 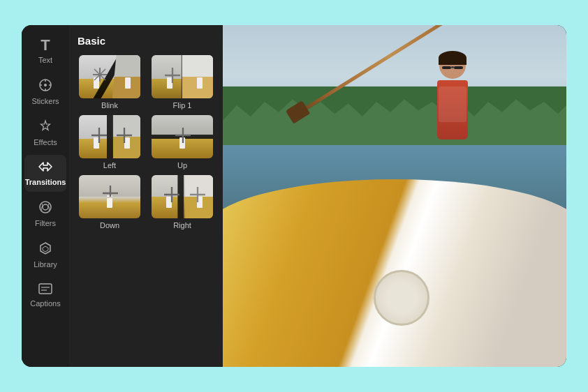 I want to click on transition-blink-thumb, so click(x=110, y=77).